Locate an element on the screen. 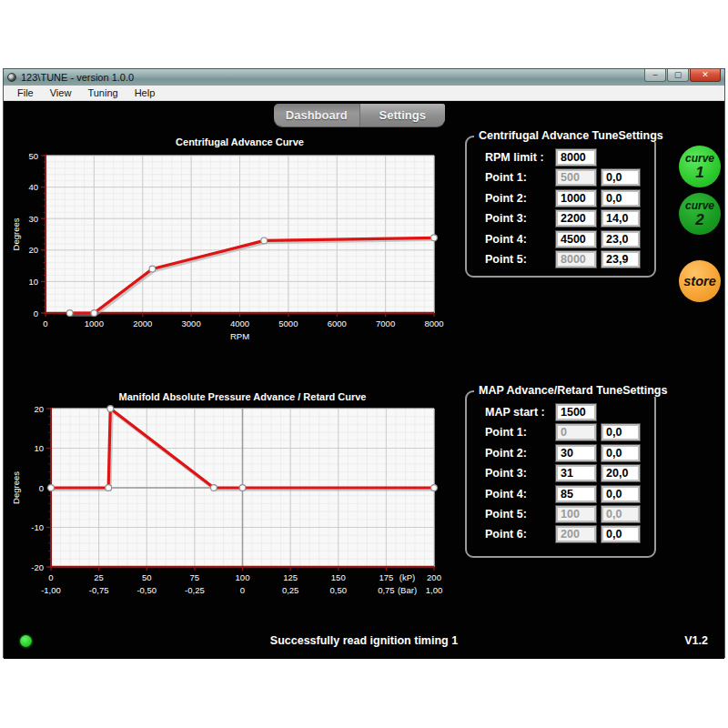 This screenshot has height=728, width=728. row-label: Point 1: is located at coordinates (506, 177).